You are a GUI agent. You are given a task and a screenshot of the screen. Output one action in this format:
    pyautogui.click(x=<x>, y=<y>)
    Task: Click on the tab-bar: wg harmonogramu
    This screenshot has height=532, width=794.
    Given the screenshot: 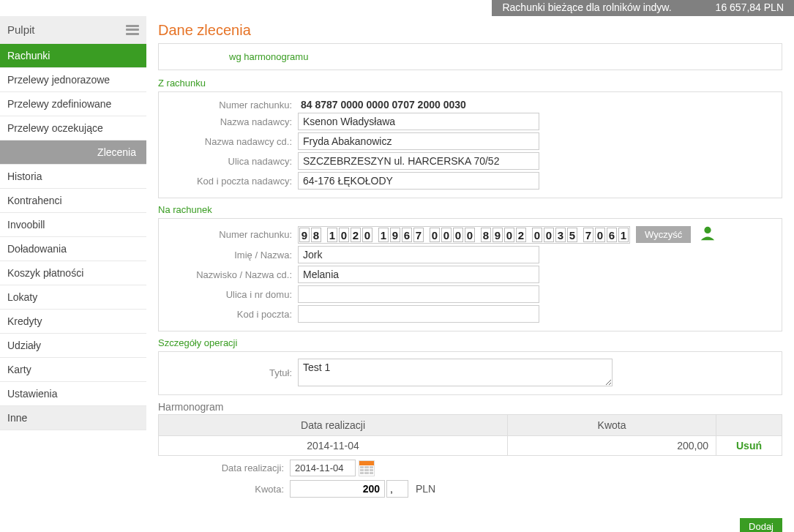 What is the action you would take?
    pyautogui.click(x=470, y=57)
    